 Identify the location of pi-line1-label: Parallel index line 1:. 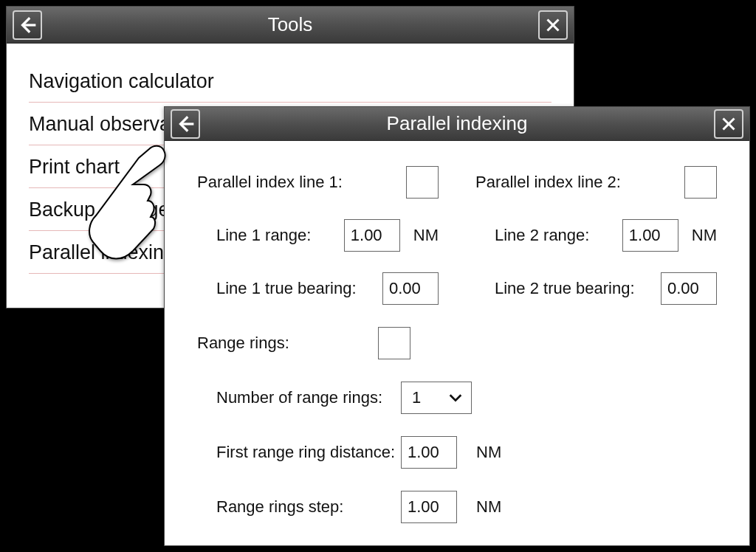
(270, 182).